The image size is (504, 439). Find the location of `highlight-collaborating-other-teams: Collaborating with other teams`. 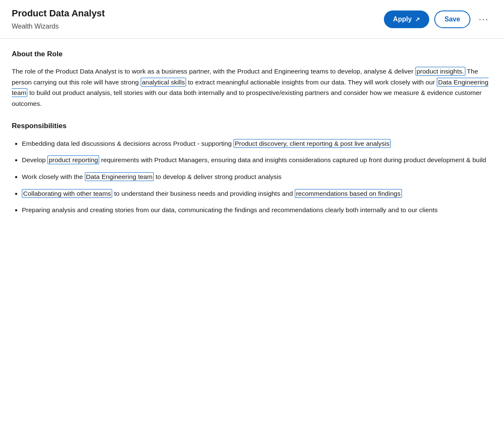

highlight-collaborating-other-teams: Collaborating with other teams is located at coordinates (67, 193).